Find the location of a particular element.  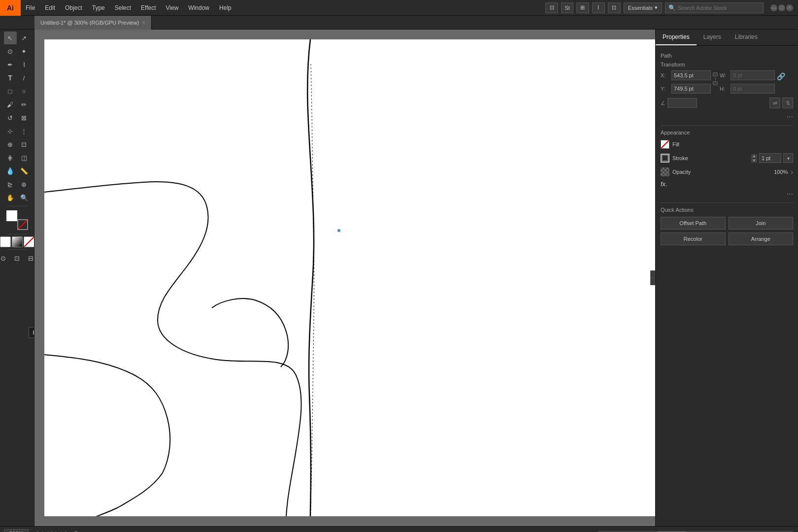

maximize-btn: □ is located at coordinates (782, 8).